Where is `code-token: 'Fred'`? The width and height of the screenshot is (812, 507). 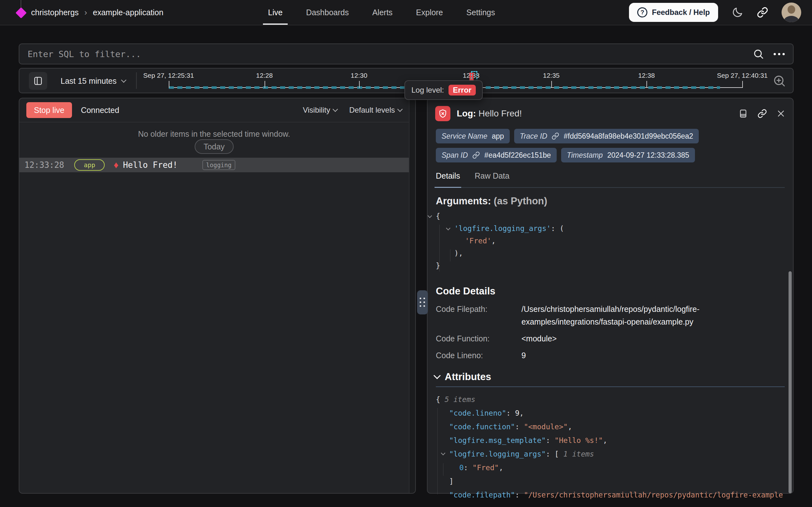 code-token: 'Fred' is located at coordinates (478, 241).